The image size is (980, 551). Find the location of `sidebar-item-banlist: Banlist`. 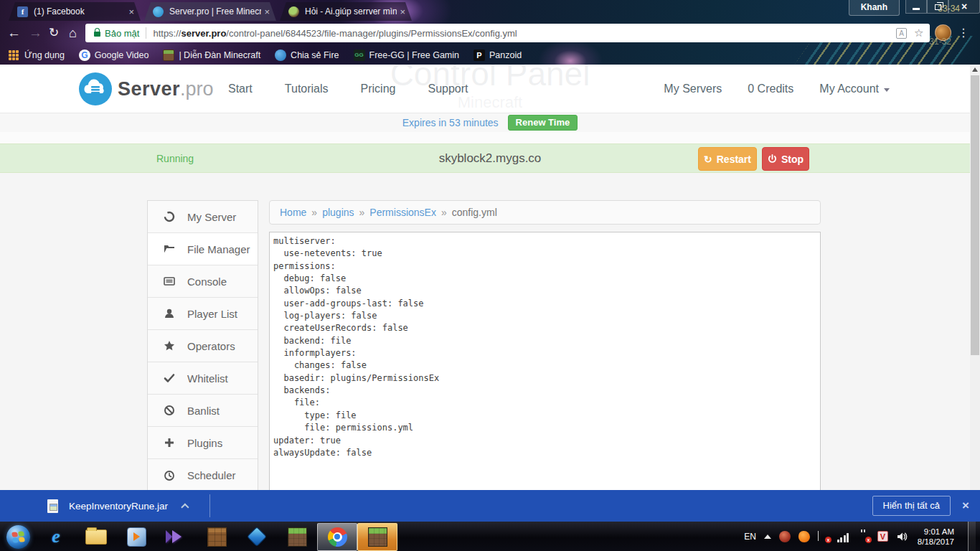

sidebar-item-banlist: Banlist is located at coordinates (202, 410).